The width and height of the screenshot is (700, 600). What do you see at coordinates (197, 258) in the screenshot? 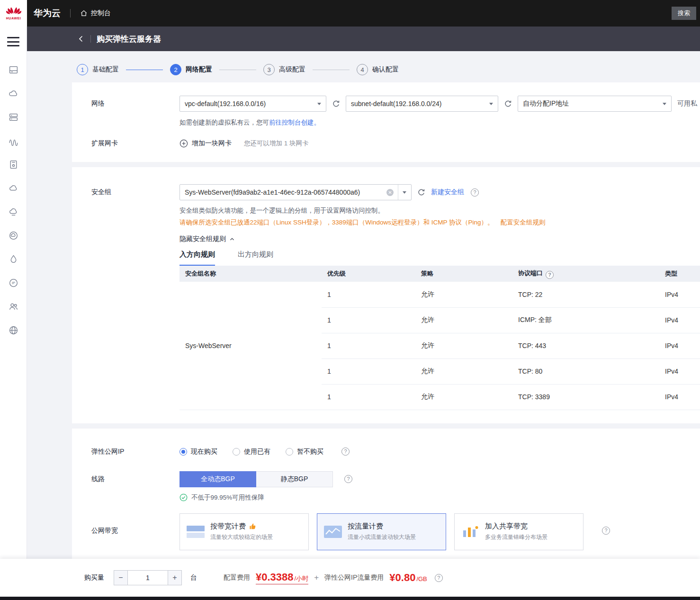
I see `tab-inbound-rules: 入方向规则` at bounding box center [197, 258].